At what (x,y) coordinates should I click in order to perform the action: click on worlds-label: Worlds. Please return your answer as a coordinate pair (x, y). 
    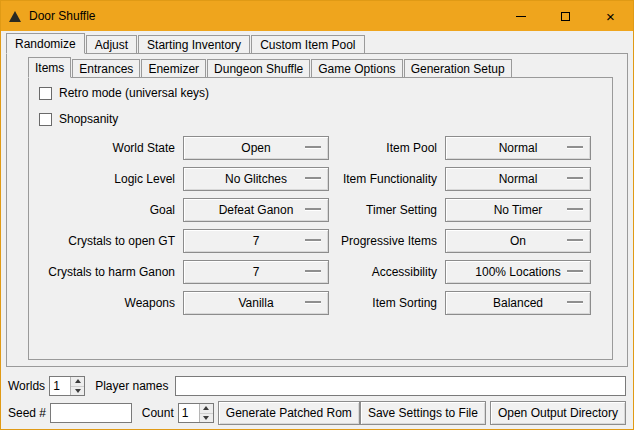
    Looking at the image, I should click on (26, 386).